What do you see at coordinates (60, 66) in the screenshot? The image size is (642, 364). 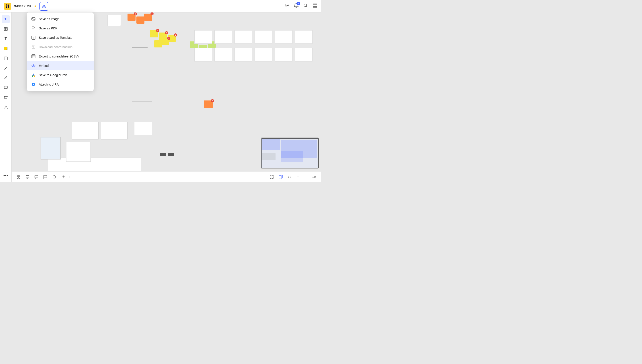 I see `menu-item-embed: Embed` at bounding box center [60, 66].